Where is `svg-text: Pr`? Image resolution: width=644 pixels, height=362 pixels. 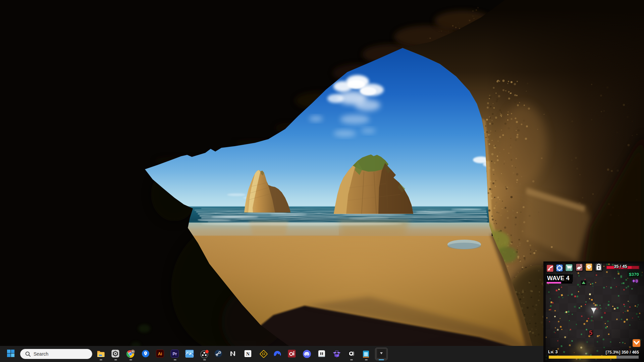
svg-text: Pr is located at coordinates (174, 354).